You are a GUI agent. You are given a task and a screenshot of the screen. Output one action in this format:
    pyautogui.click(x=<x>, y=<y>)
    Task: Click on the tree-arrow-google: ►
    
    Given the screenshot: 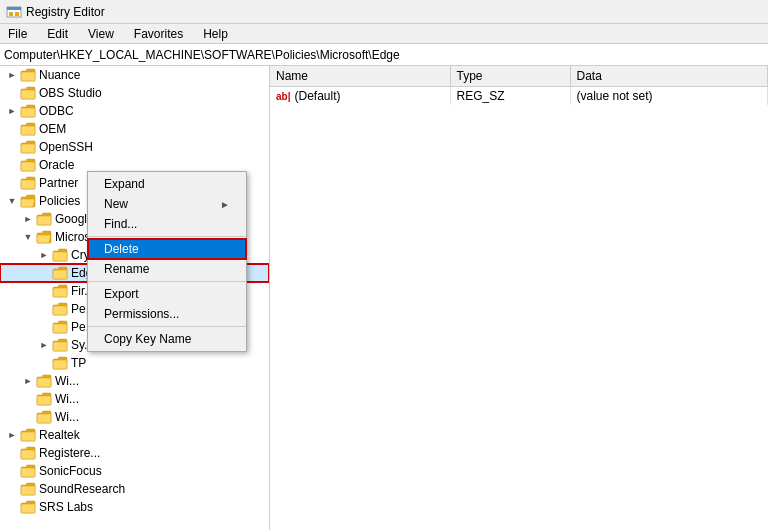 What is the action you would take?
    pyautogui.click(x=28, y=219)
    